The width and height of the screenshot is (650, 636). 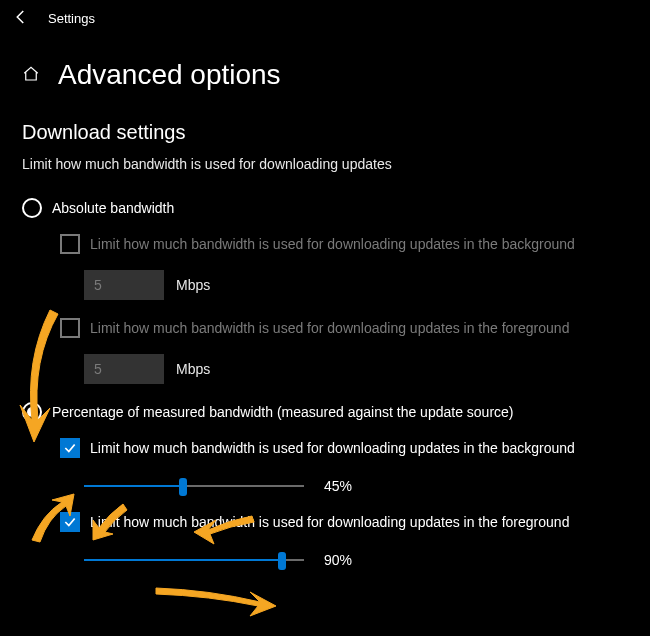 I want to click on window-title: Settings, so click(x=72, y=18).